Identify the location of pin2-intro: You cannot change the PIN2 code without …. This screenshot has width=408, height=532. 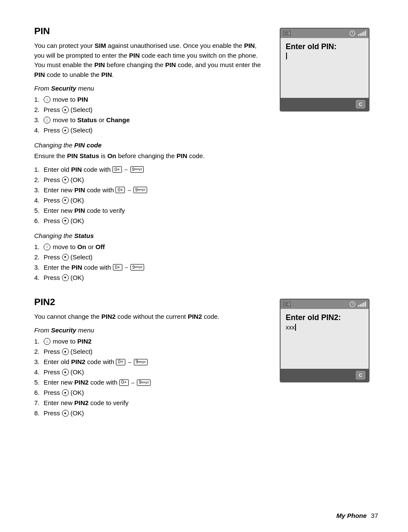
(151, 317).